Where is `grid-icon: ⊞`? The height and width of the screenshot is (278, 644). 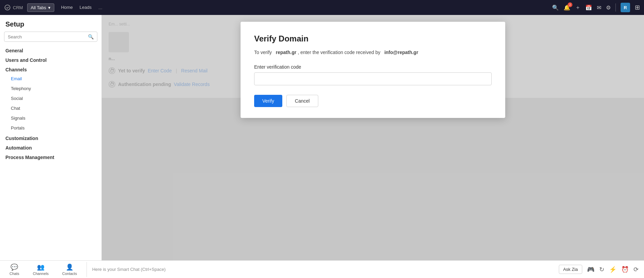
grid-icon: ⊞ is located at coordinates (637, 7).